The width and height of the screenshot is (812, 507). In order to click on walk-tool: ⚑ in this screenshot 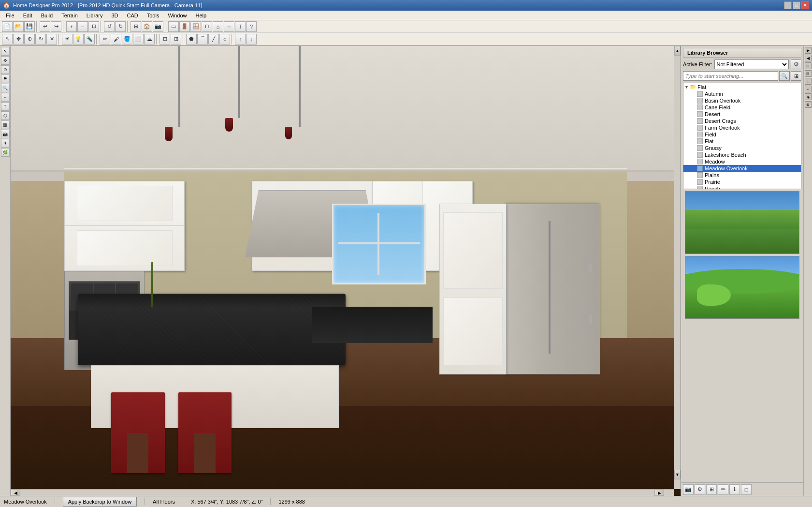, I will do `click(5, 79)`.